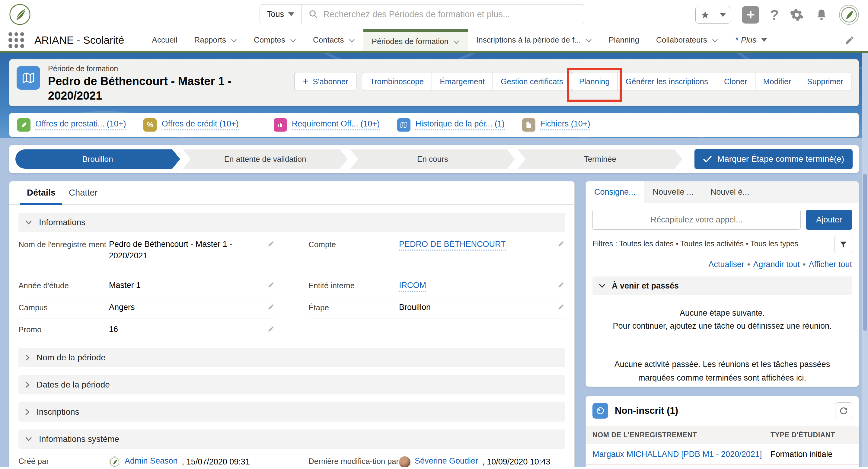 This screenshot has width=868, height=469. What do you see at coordinates (594, 82) in the screenshot?
I see `planning-button: Planning` at bounding box center [594, 82].